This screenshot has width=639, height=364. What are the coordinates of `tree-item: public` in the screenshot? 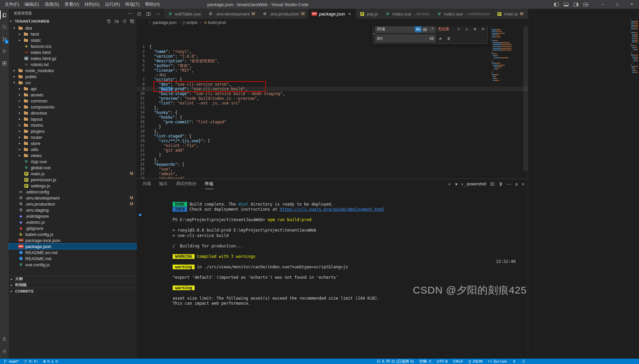 It's located at (73, 77).